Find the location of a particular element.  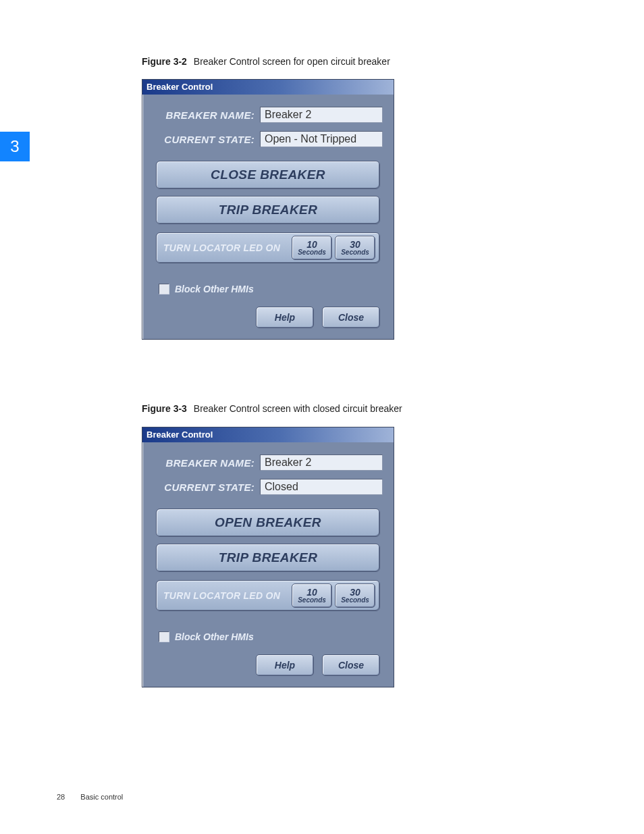

chapter-tab: 3 is located at coordinates (15, 147).